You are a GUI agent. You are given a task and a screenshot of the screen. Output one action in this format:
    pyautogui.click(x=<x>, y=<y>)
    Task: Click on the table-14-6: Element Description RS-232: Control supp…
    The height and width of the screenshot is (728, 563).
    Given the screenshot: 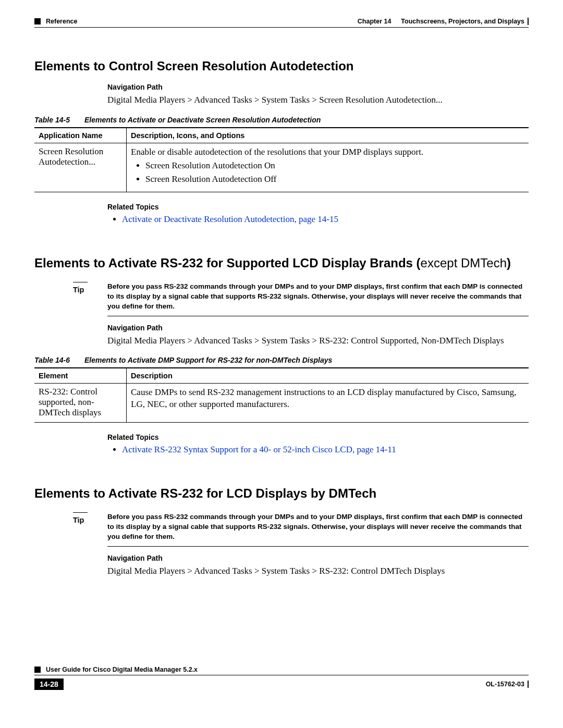 What is the action you would take?
    pyautogui.click(x=282, y=395)
    